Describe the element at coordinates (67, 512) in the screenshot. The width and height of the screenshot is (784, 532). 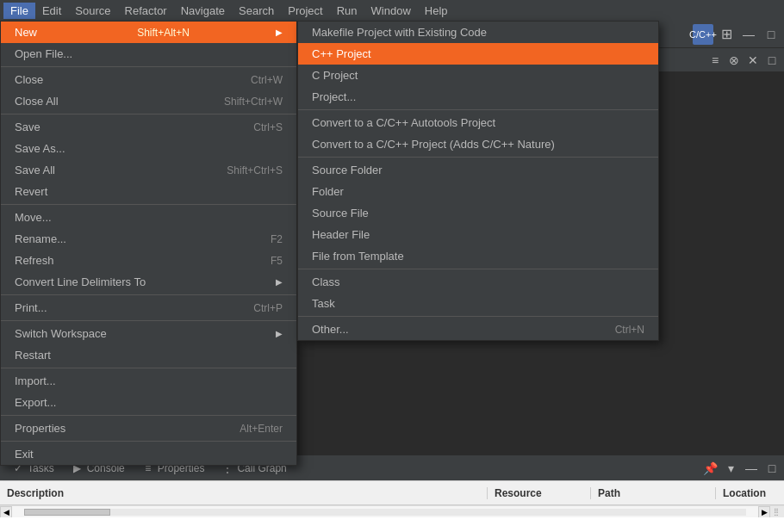
I see `h-scroll-thumb` at that location.